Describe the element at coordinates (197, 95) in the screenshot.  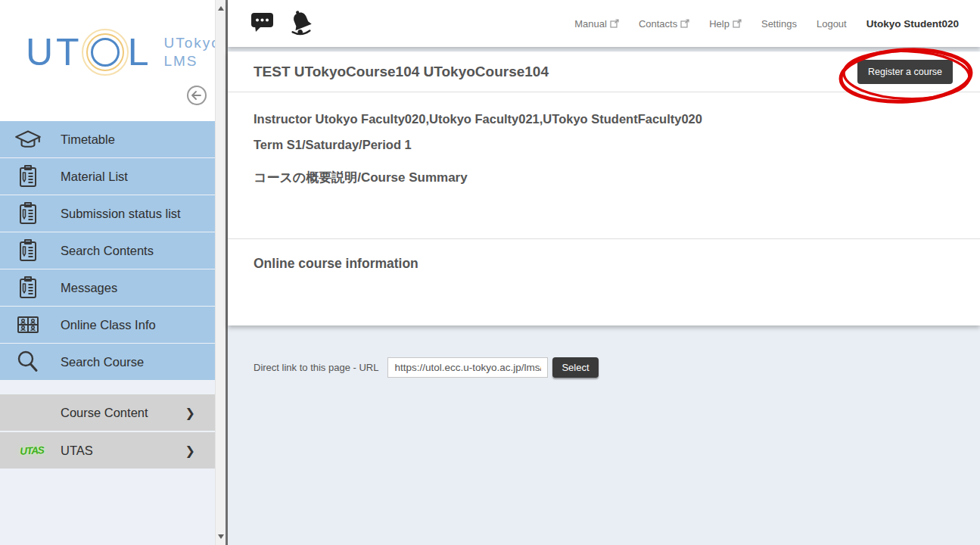
I see `arrow-left-circle-icon` at that location.